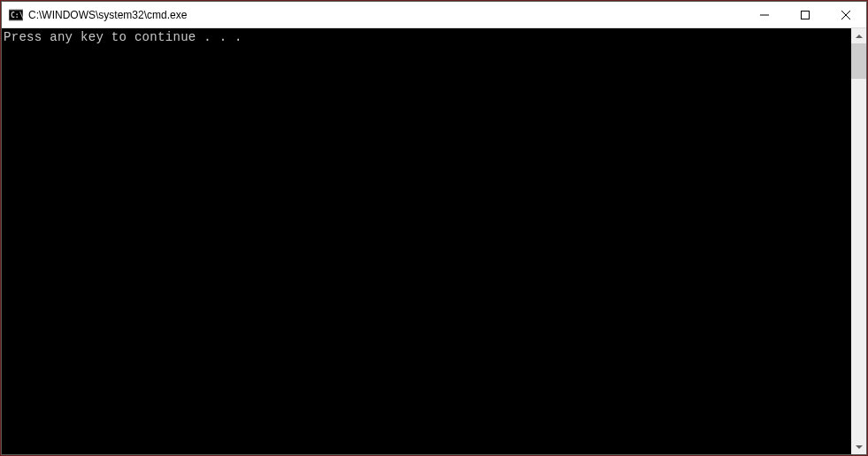 This screenshot has height=456, width=868. I want to click on window-title: C:\WINDOWS\system32\cmd.exe, so click(386, 15).